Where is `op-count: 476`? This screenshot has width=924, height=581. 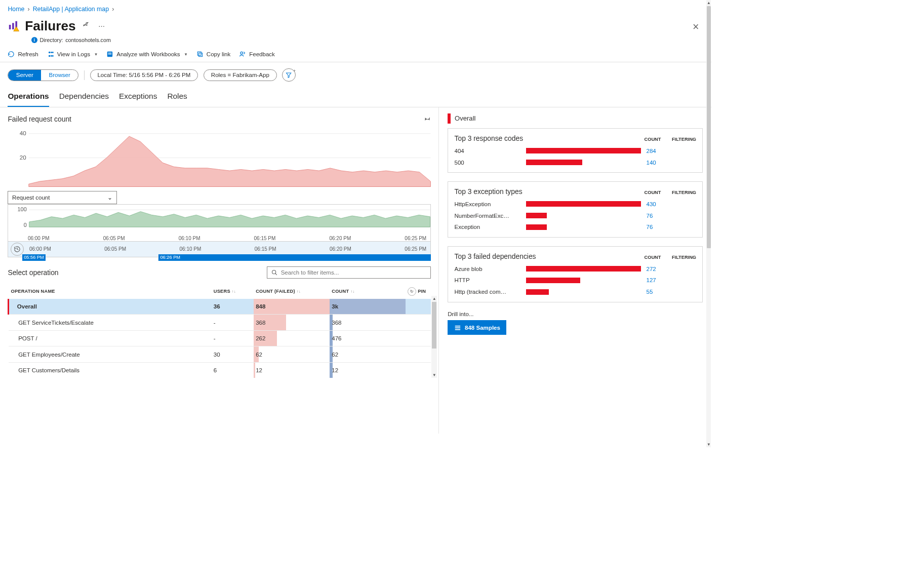 op-count: 476 is located at coordinates (368, 338).